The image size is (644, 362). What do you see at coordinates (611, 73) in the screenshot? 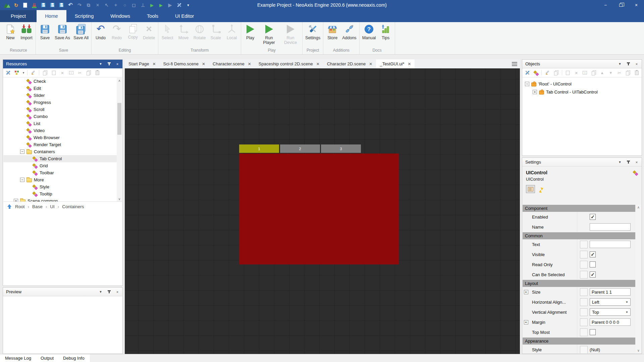
I see `move-down-icon: ▼` at bounding box center [611, 73].